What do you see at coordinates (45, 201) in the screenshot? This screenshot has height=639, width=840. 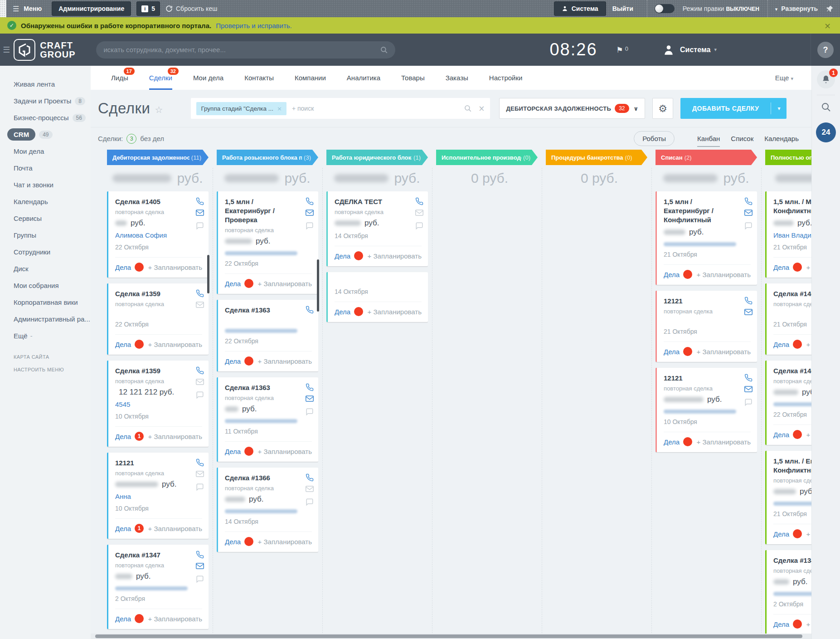 I see `sidebar-item-7: Календарь -` at bounding box center [45, 201].